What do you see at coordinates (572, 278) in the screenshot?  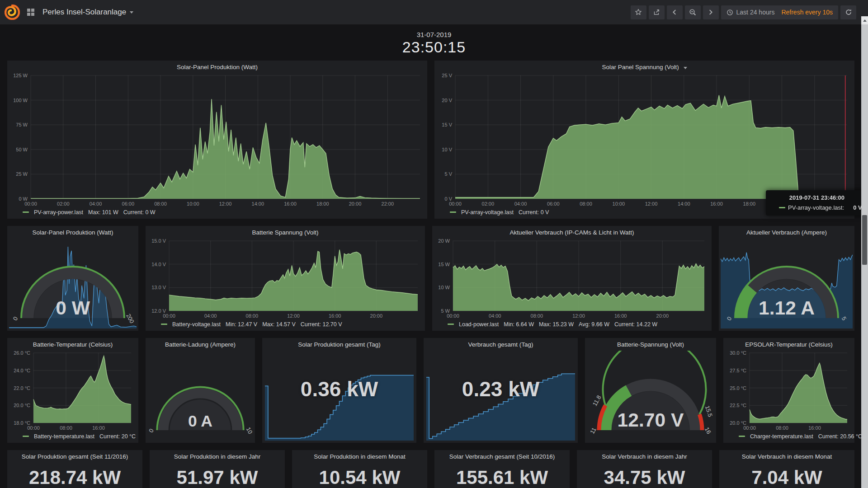 I see `load-power-chart: 00:0004:0008:0012:0016:0020:005 W10 W15 …` at bounding box center [572, 278].